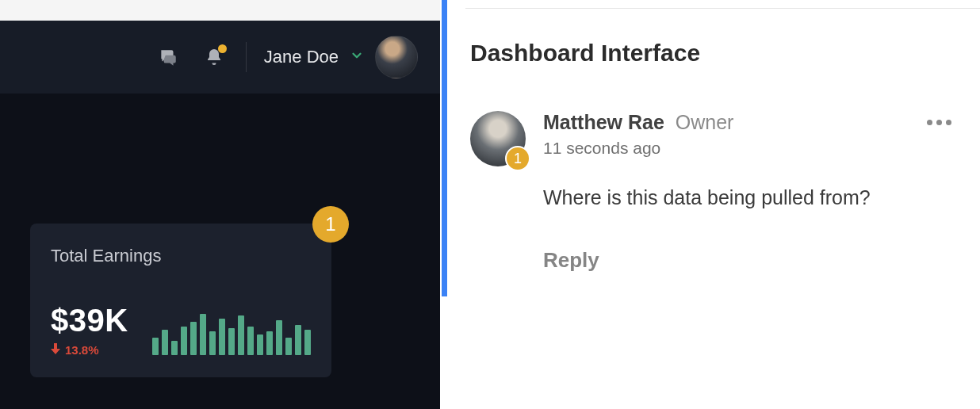  Describe the element at coordinates (604, 122) in the screenshot. I see `comment-author: Matthew Rae` at that location.